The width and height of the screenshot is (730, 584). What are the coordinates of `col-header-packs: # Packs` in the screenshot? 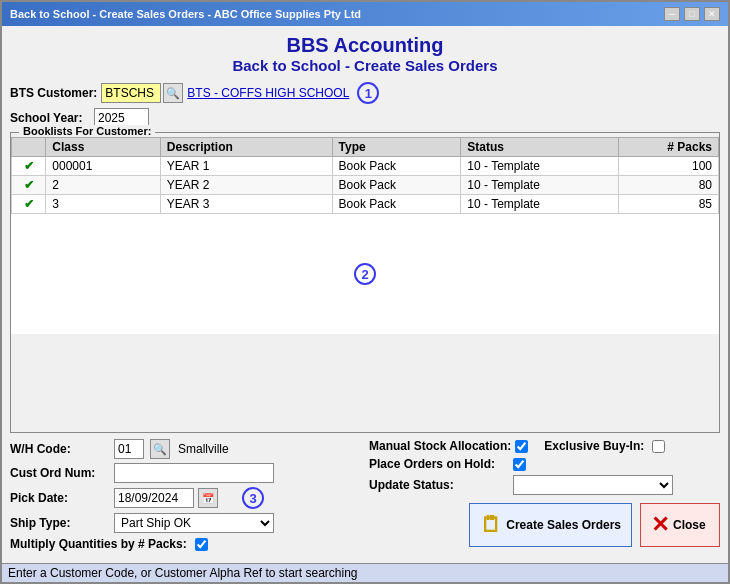 It's located at (668, 148).